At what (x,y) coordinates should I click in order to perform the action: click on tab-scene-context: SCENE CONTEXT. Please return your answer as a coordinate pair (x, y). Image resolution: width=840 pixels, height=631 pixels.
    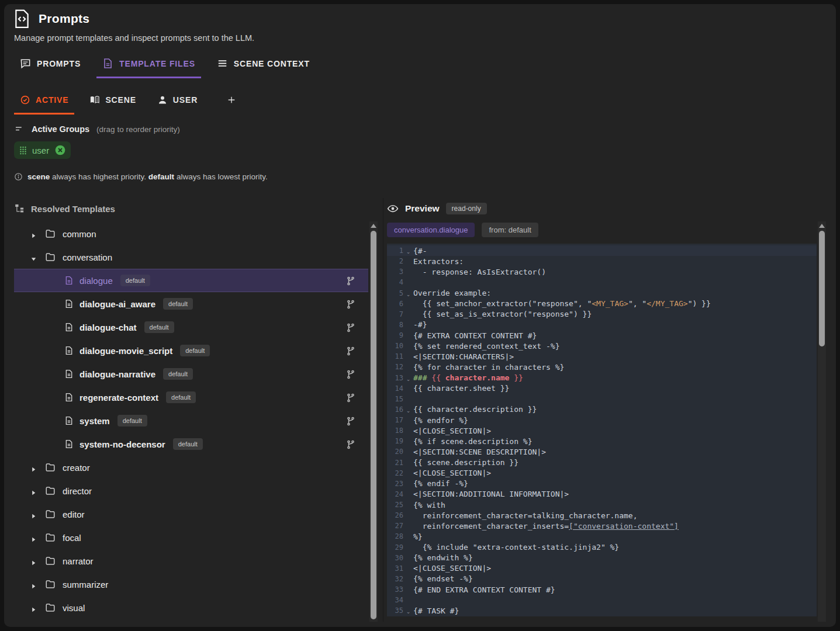
    Looking at the image, I should click on (263, 67).